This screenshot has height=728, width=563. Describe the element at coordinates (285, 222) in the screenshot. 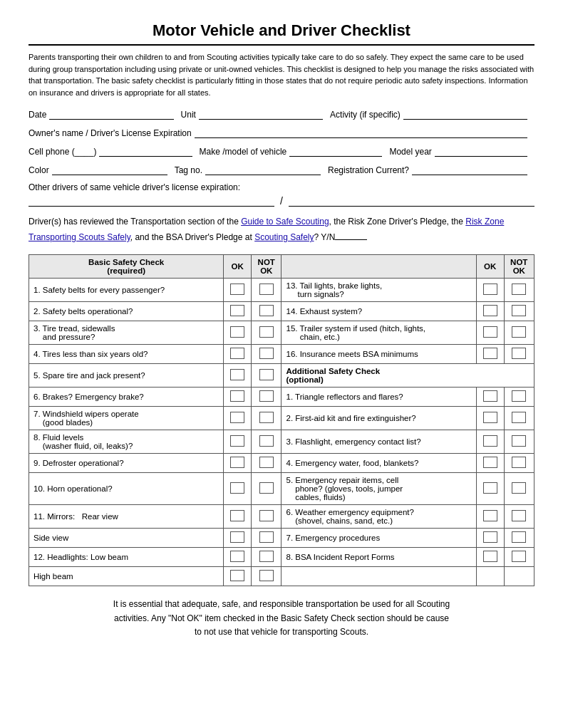

I see `guide-link: Guide to Safe Scouting` at that location.